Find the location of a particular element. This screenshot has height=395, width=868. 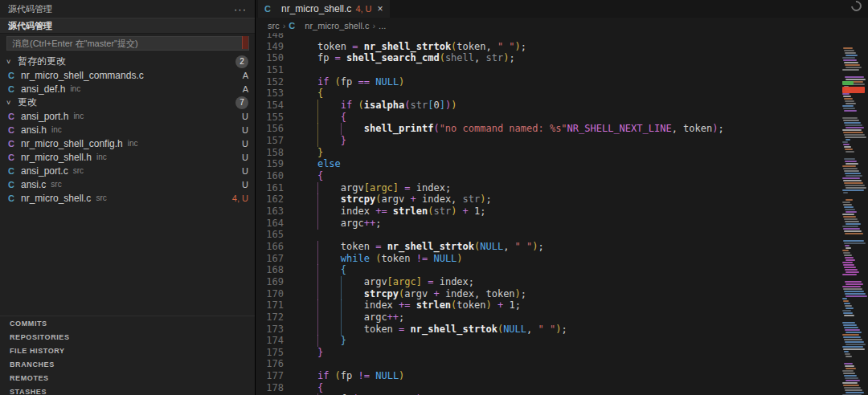

code-line: 148 is located at coordinates (548, 37).